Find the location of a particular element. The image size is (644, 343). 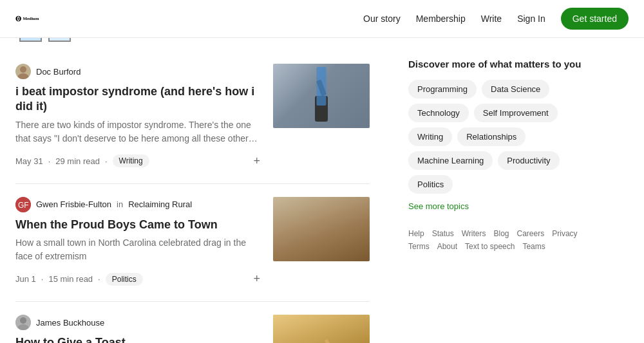

footer-terms: Terms is located at coordinates (419, 246).